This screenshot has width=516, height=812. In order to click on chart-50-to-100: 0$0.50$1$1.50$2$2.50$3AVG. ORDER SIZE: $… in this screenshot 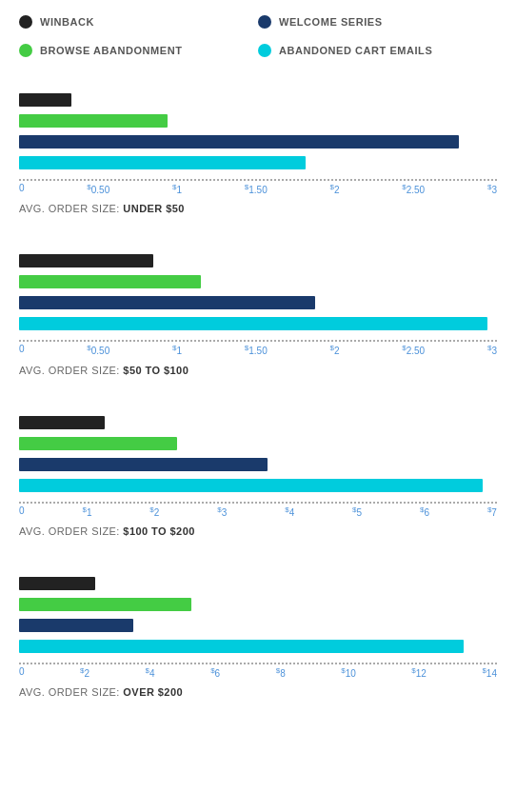, I will do `click(258, 310)`.